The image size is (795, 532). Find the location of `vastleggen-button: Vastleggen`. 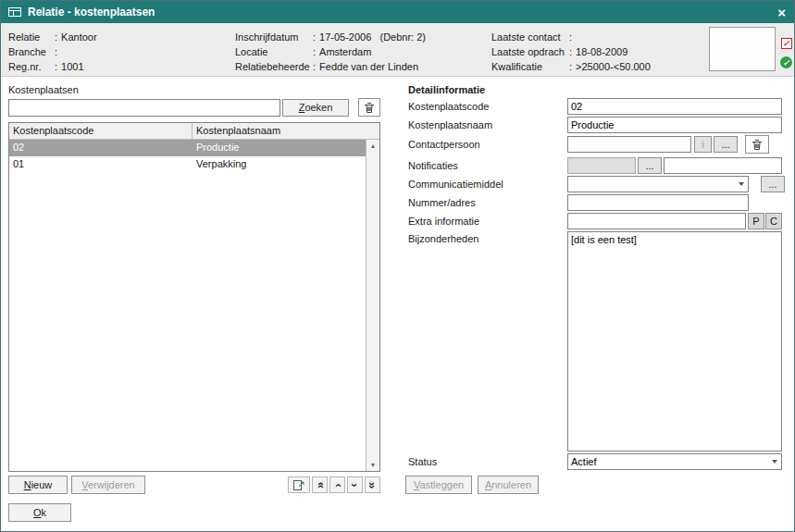

vastleggen-button: Vastleggen is located at coordinates (439, 485).